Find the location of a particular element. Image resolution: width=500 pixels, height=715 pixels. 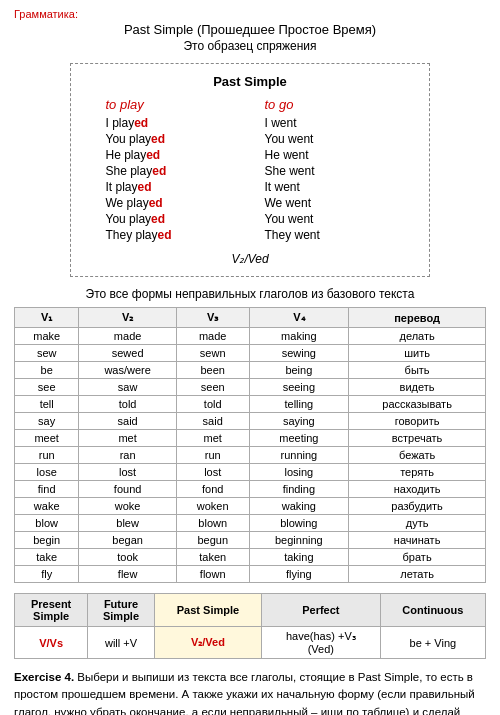

verb-table-cell: run is located at coordinates (212, 456).